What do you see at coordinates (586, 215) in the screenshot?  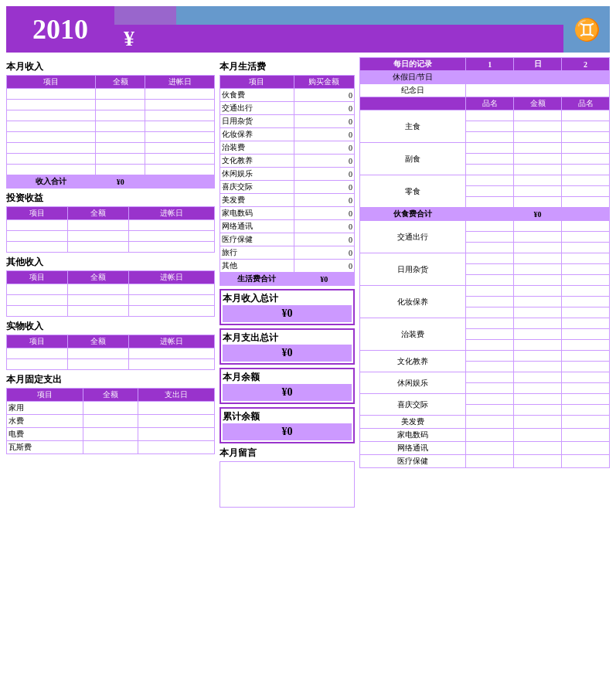 I see `food-subtotal-empty2` at bounding box center [586, 215].